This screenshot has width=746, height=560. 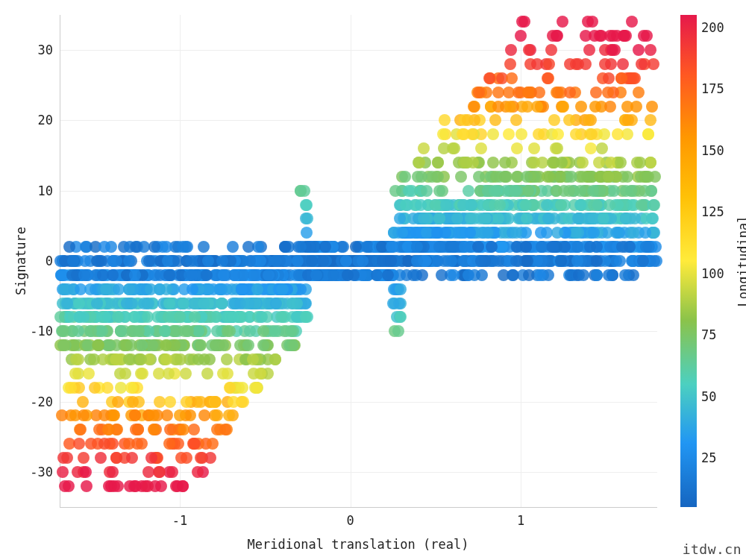 What do you see at coordinates (521, 520) in the screenshot?
I see `x-tick: 1` at bounding box center [521, 520].